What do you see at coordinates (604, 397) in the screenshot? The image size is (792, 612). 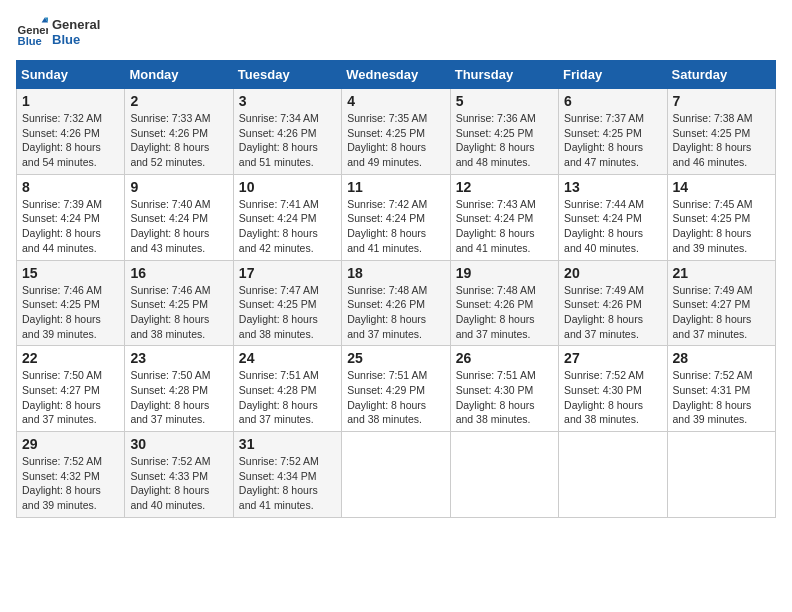 I see `day-info: Sunrise: 7:52 AM Sunset: 4:30 PM Dayligh…` at bounding box center [604, 397].